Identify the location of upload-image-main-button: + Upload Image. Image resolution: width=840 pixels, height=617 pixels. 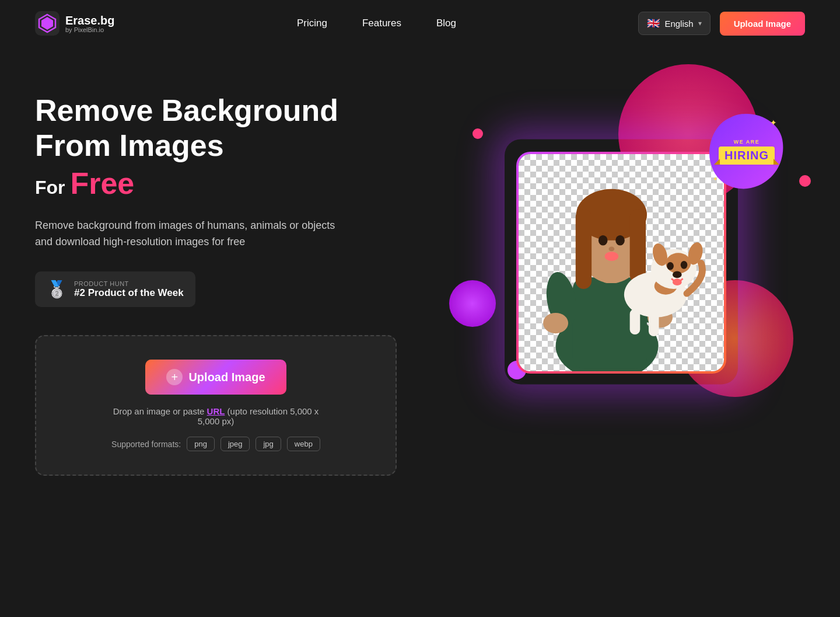
(216, 377).